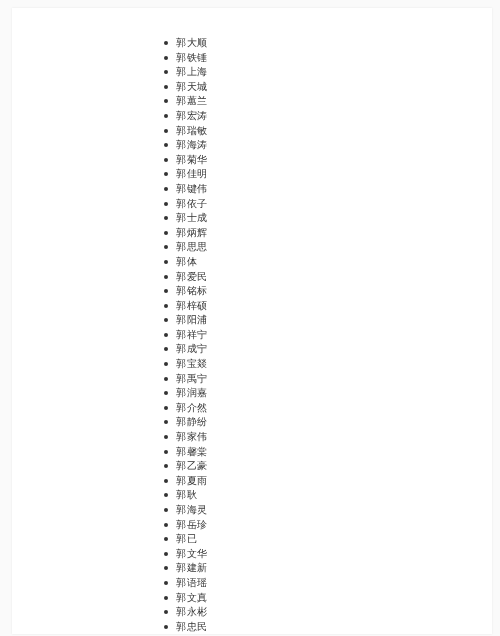  I want to click on list-item: 郭思思, so click(328, 248).